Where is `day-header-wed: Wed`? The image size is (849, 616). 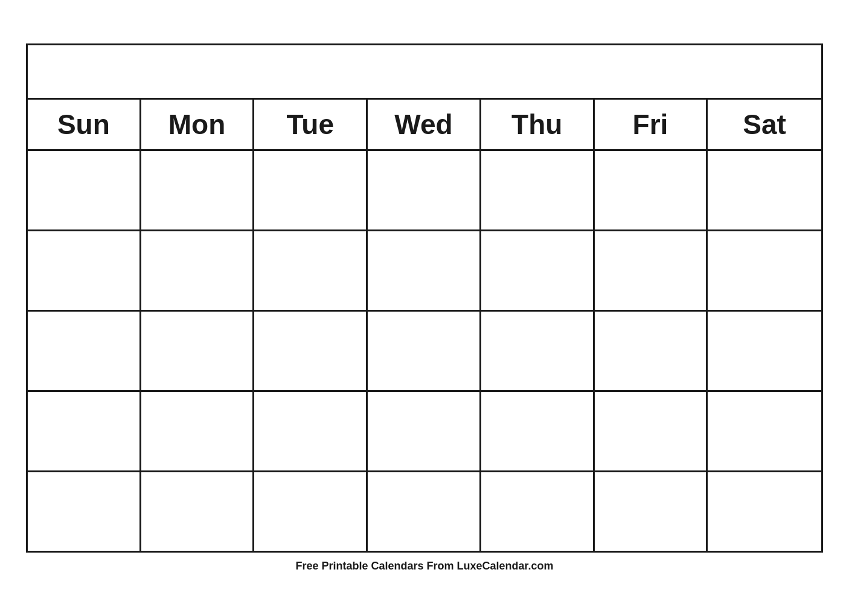 day-header-wed: Wed is located at coordinates (425, 124).